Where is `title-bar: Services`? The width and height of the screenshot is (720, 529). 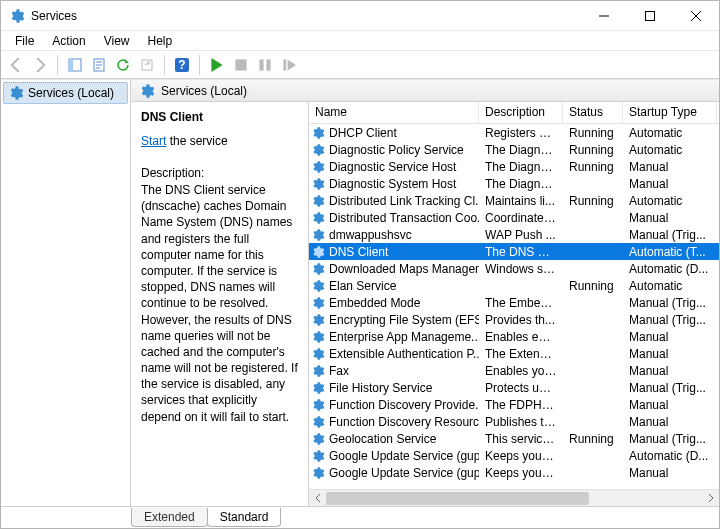
title-bar: Services is located at coordinates (360, 16).